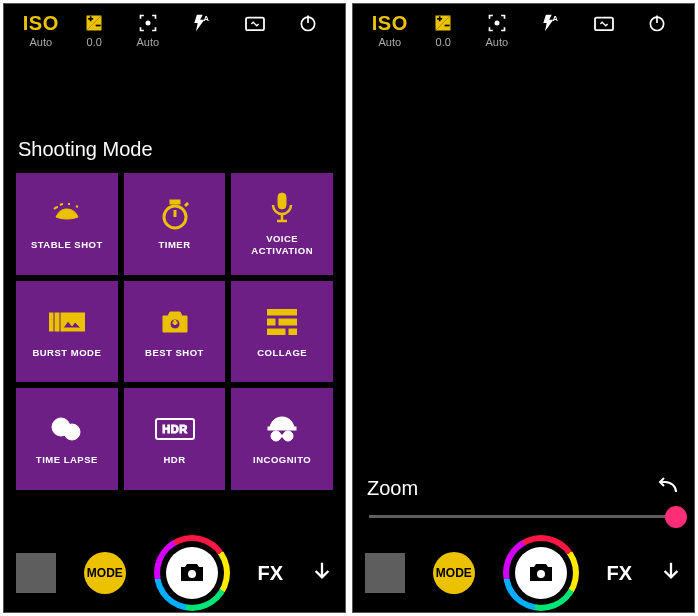 The width and height of the screenshot is (698, 616). Describe the element at coordinates (282, 224) in the screenshot. I see `mode-voice-activation: VOICE ACTIVATION` at that location.